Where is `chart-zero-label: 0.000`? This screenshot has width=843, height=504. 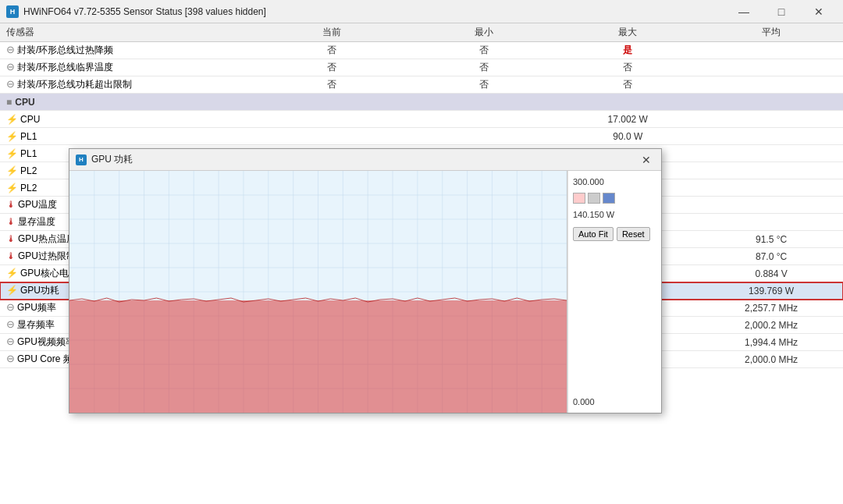 chart-zero-label: 0.000 is located at coordinates (615, 402).